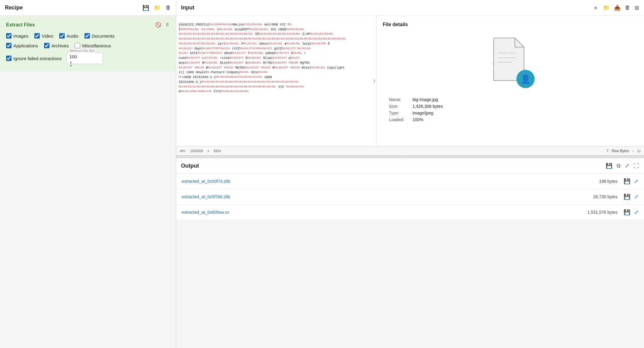 This screenshot has height=348, width=644. What do you see at coordinates (636, 197) in the screenshot?
I see `output-export-2: ⤢` at bounding box center [636, 197].